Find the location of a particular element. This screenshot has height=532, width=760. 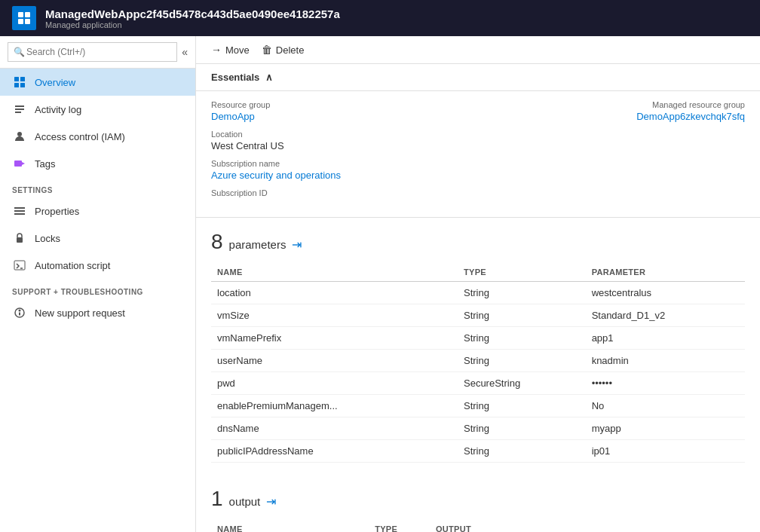

resource-group-label: Resource group is located at coordinates (345, 105).